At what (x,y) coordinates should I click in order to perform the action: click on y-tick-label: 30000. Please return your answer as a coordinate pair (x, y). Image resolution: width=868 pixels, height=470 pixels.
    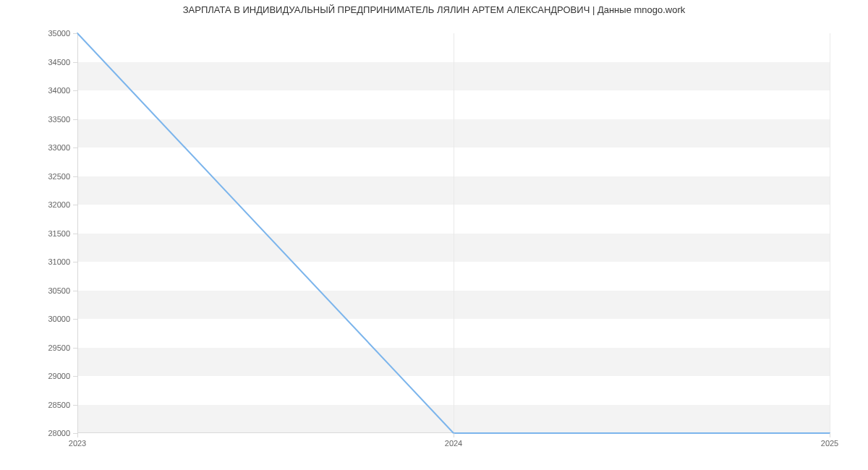
    Looking at the image, I should click on (59, 319).